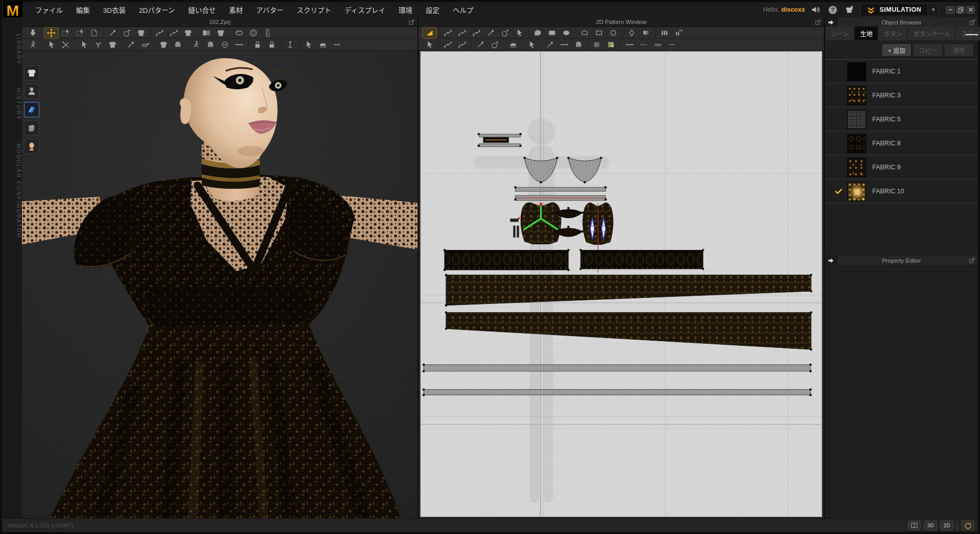  I want to click on pin-lock-tool, so click(257, 45).